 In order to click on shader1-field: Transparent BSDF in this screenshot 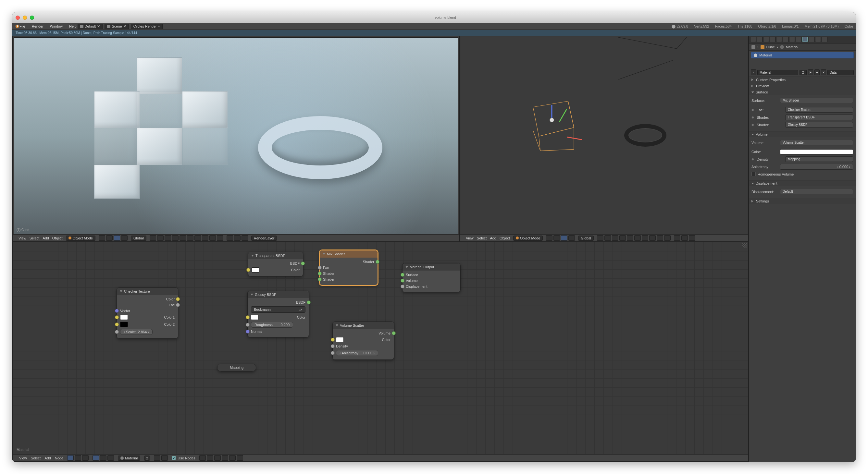, I will do `click(819, 117)`.